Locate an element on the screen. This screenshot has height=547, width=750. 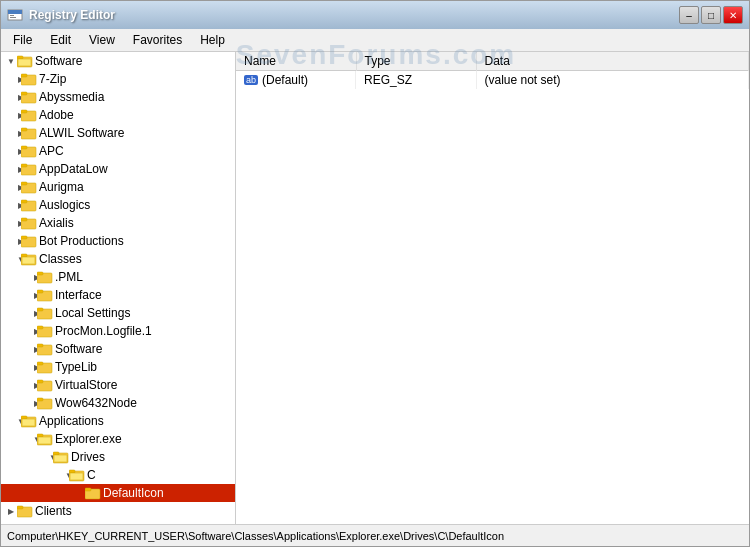
expand-icon-abyssmedia: ▶ is located at coordinates (11, 97).